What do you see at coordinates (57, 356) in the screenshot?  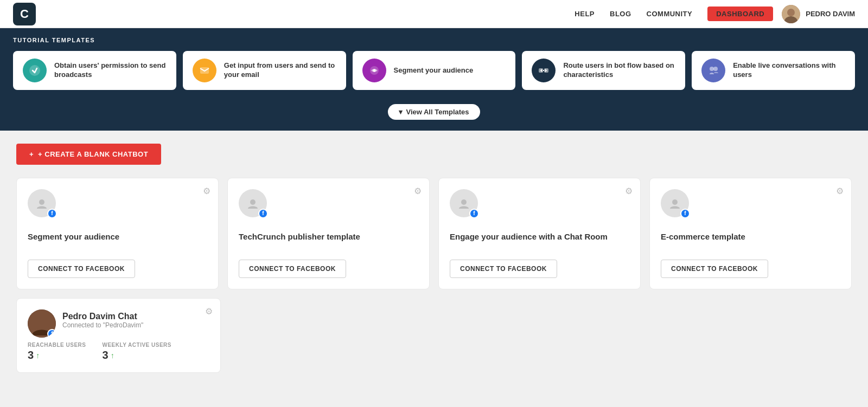 I see `reachable-users-value: 3 ↑` at bounding box center [57, 356].